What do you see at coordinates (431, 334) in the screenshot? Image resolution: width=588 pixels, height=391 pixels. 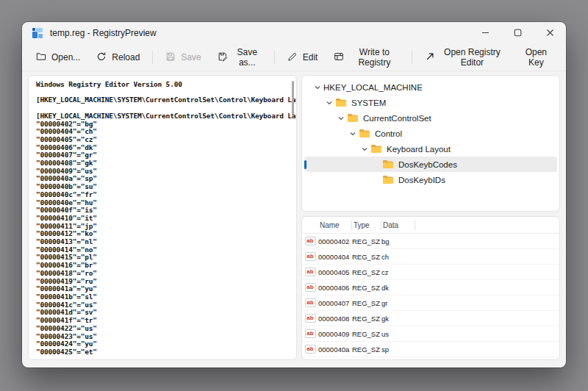 I see `table-row: ab 00000409 REG_SZ us` at bounding box center [431, 334].